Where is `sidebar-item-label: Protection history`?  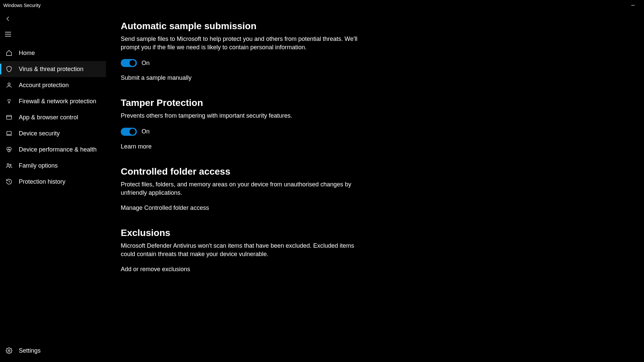 sidebar-item-label: Protection history is located at coordinates (42, 182).